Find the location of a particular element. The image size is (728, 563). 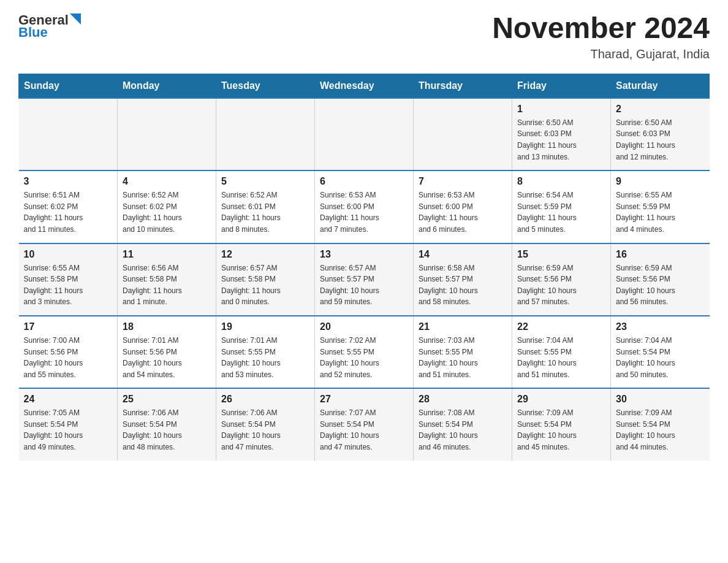

calendar-cell: 12Sunrise: 6:57 AM Sunset: 5:58 PM Dayli… is located at coordinates (266, 280).